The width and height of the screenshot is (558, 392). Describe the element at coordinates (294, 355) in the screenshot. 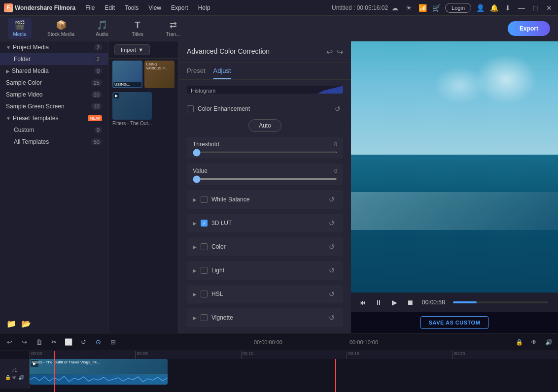

I see `ruler-mark-2: 00:10` at that location.